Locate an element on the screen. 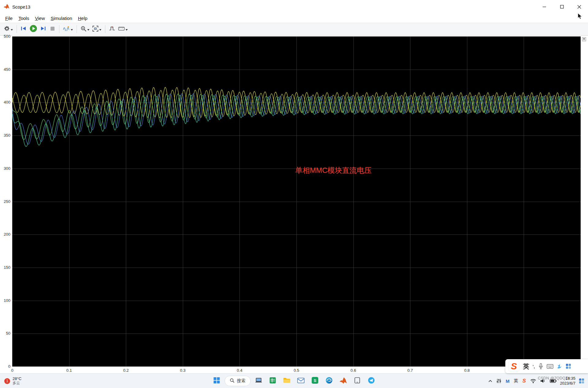 The height and width of the screenshot is (388, 588). spreadsheet-app-icon is located at coordinates (273, 381).